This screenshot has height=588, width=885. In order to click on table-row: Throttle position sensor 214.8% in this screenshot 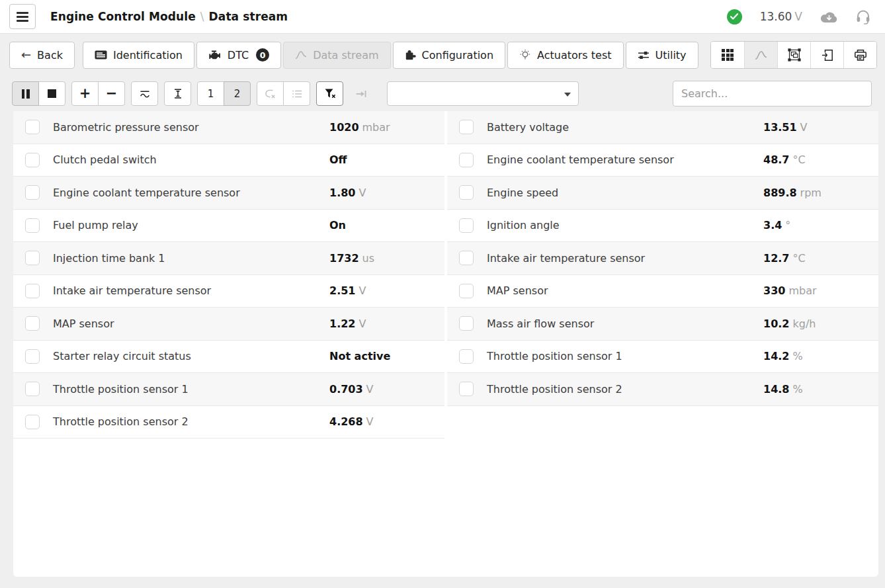, I will do `click(663, 390)`.